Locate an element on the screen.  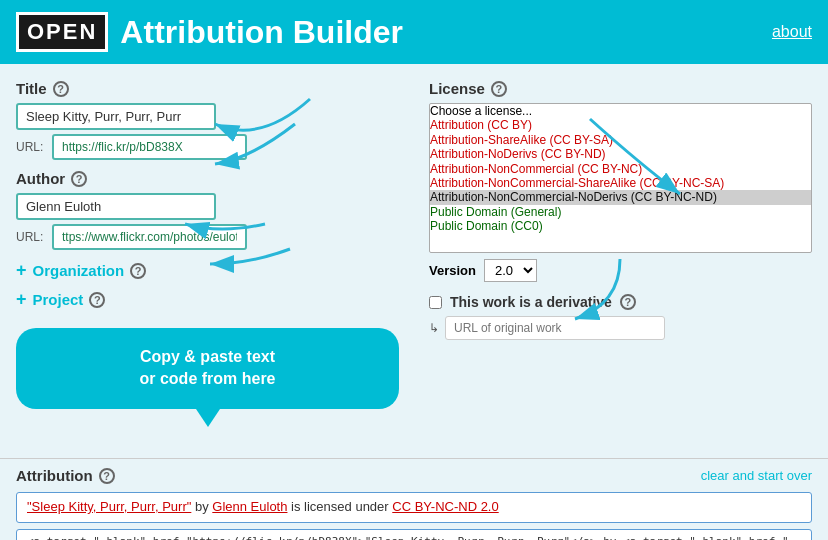
license-option-8: Public Domain (CC0) is located at coordinates (620, 226).